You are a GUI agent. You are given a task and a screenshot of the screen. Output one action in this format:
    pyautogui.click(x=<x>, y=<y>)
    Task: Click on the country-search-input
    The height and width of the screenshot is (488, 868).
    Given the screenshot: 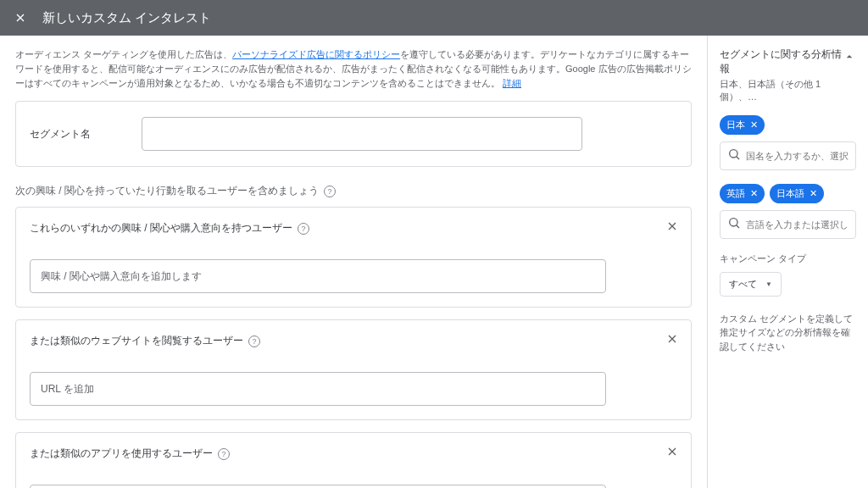 What is the action you would take?
    pyautogui.click(x=797, y=156)
    